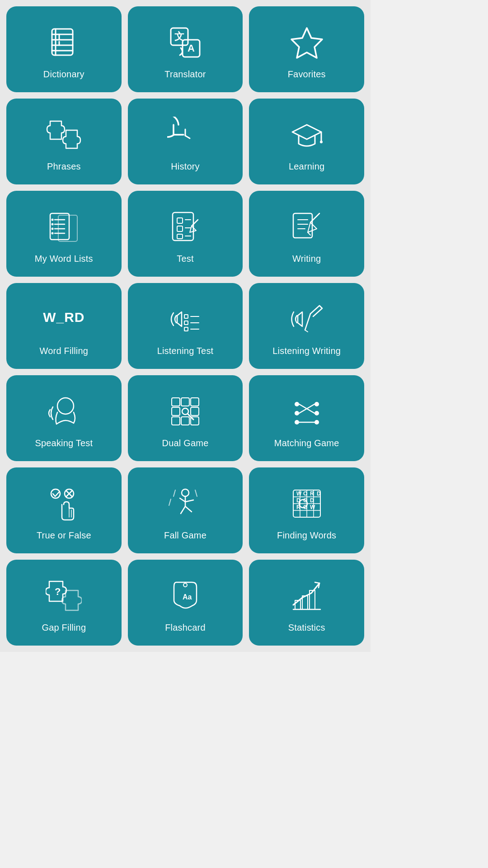 The height and width of the screenshot is (868, 488). Describe the element at coordinates (307, 74) in the screenshot. I see `favorites-label: Favorites` at that location.